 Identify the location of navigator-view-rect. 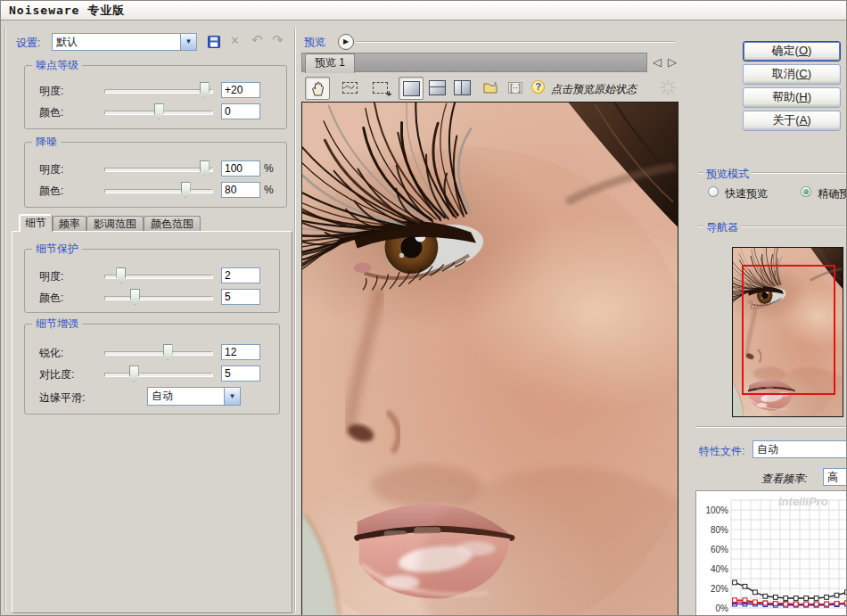
(788, 330).